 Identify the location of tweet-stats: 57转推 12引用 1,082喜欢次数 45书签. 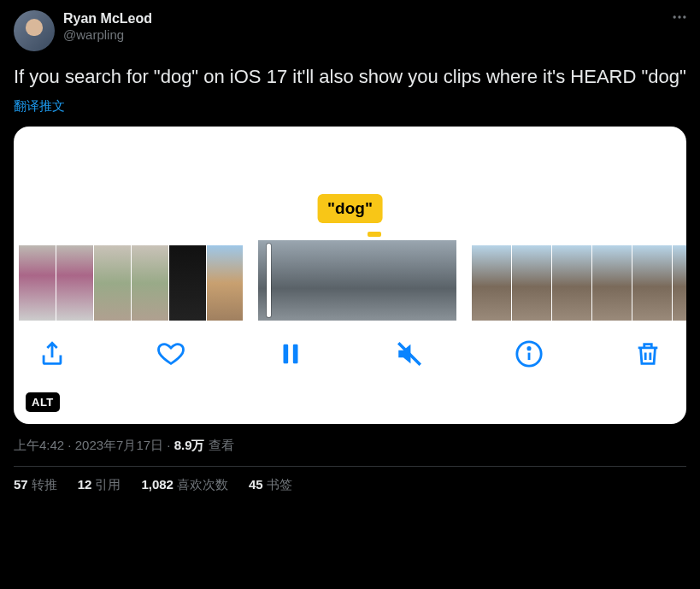
(350, 486).